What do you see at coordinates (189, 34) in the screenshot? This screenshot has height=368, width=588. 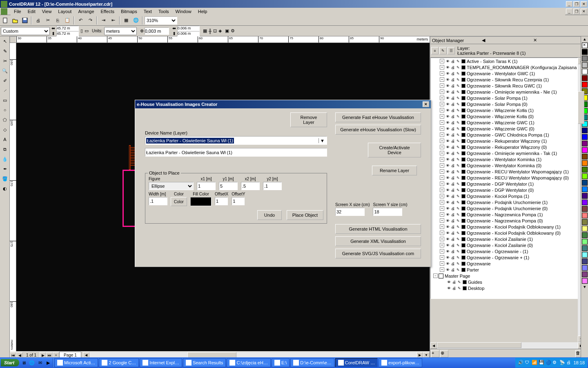 I see `dup-y` at bounding box center [189, 34].